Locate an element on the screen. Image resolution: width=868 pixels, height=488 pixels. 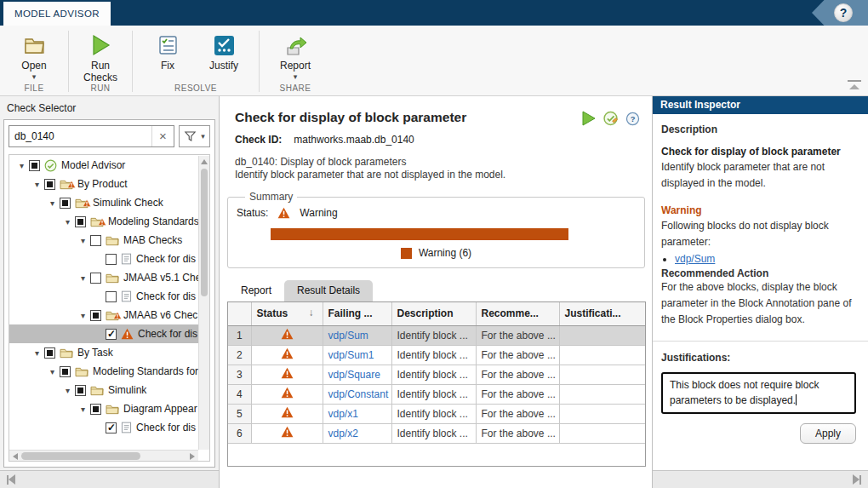
header-status: Status↓ is located at coordinates (287, 313).